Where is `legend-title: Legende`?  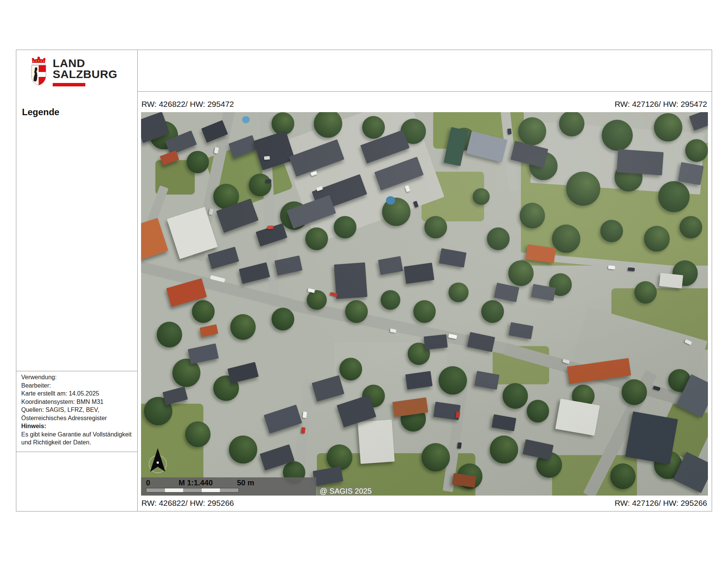
legend-title: Legende is located at coordinates (41, 112).